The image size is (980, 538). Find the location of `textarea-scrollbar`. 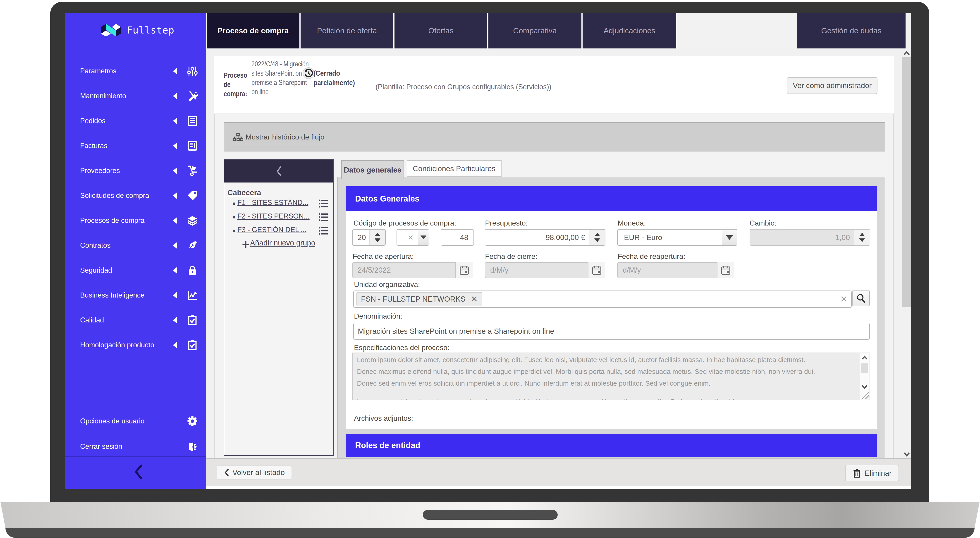

textarea-scrollbar is located at coordinates (865, 377).